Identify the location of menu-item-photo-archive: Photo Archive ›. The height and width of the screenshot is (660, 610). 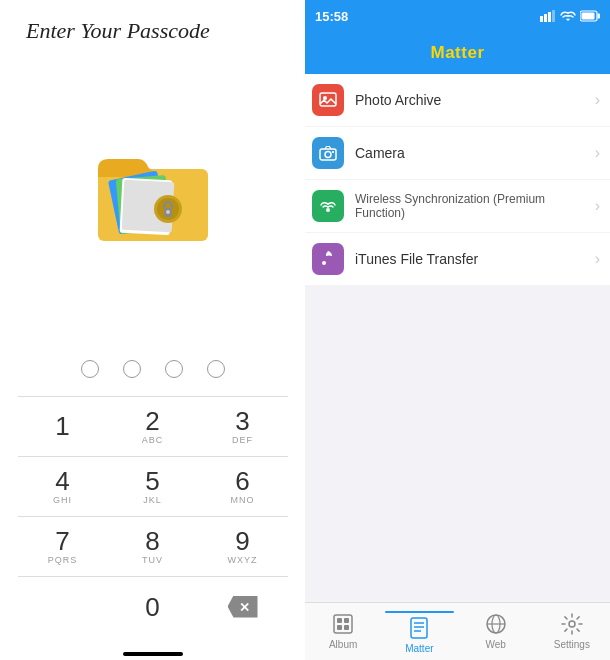
(458, 100).